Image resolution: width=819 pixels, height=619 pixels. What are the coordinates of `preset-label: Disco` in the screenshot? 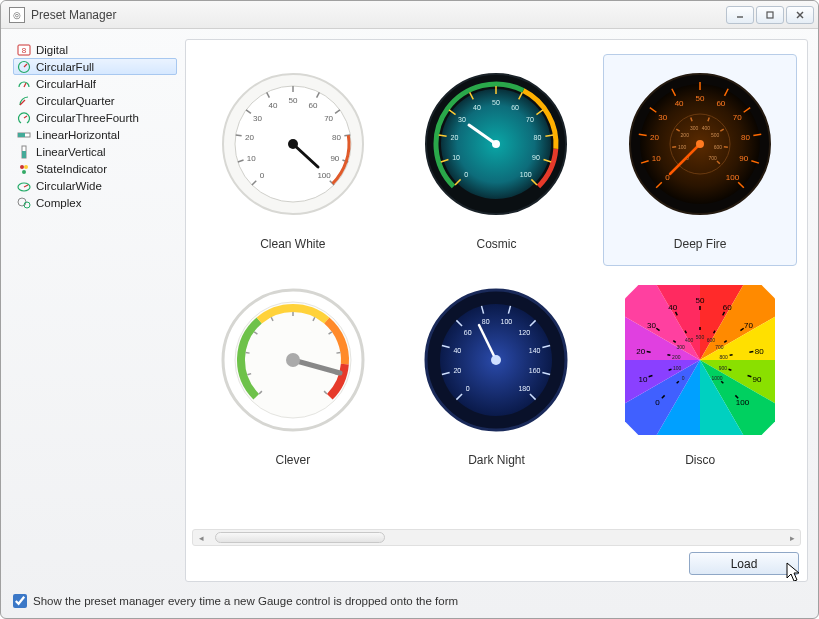 It's located at (700, 465).